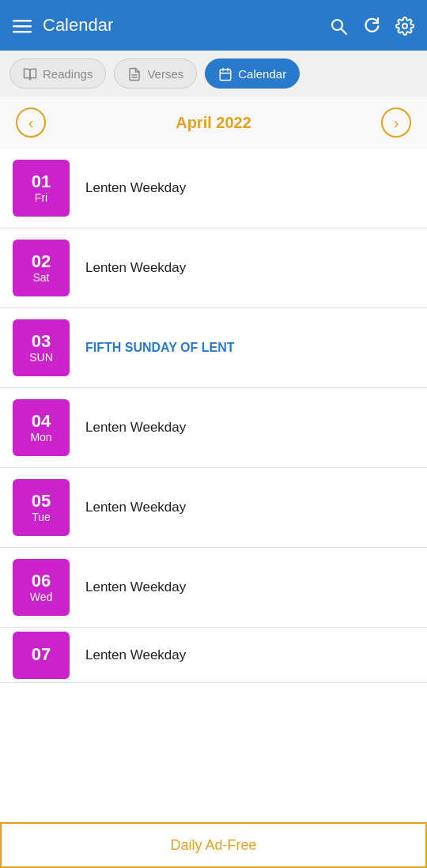  I want to click on calendar-row: 02SatLenten Weekday, so click(214, 269).